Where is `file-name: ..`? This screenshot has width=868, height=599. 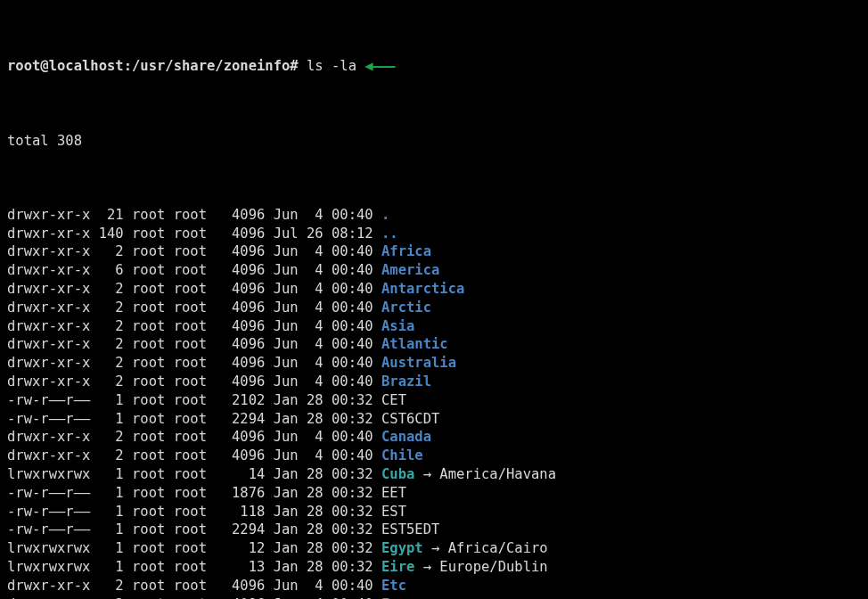
file-name: .. is located at coordinates (390, 234).